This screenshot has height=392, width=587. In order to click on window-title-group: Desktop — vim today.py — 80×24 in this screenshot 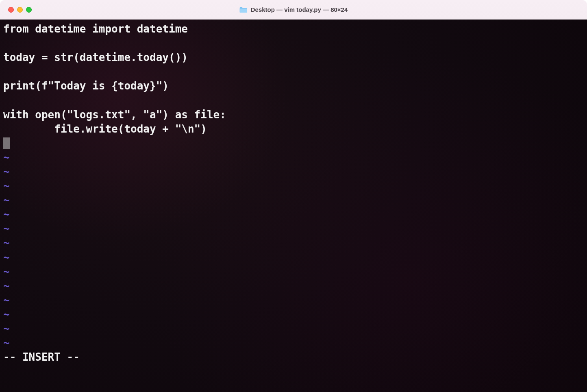, I will do `click(294, 10)`.